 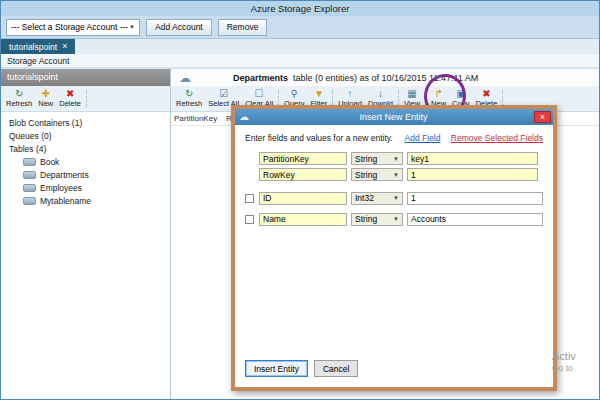 What do you see at coordinates (200, 118) in the screenshot?
I see `grid-header-partitionkey: PartitionKey` at bounding box center [200, 118].